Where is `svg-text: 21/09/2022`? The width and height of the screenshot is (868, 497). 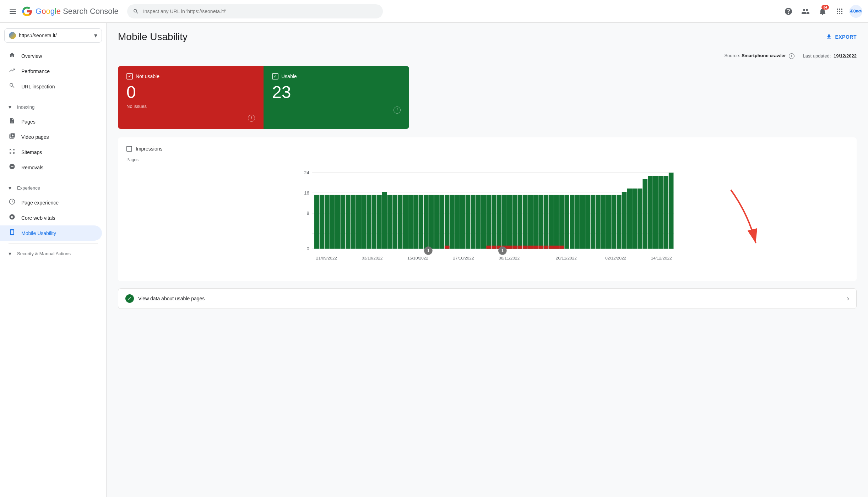 svg-text: 21/09/2022 is located at coordinates (327, 258).